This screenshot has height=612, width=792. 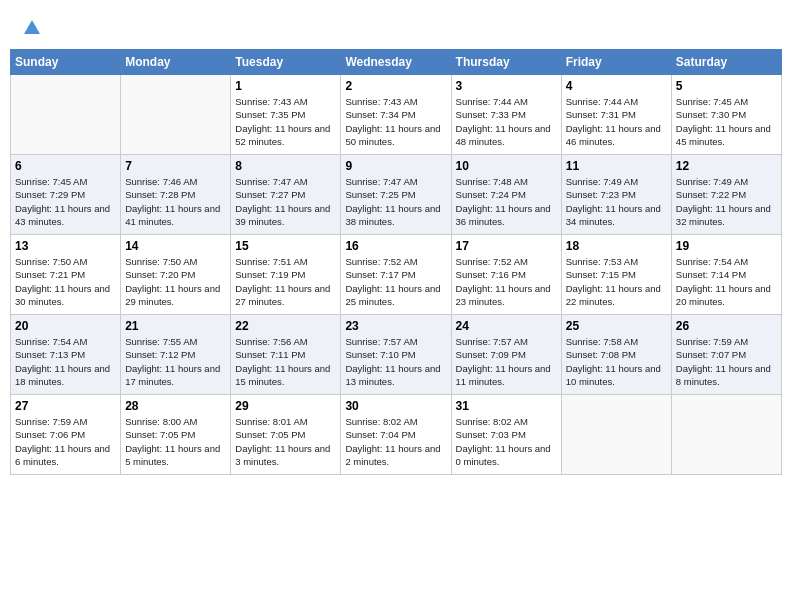 What do you see at coordinates (506, 202) in the screenshot?
I see `day-info: Sunrise: 7:48 AMSunset: 7:24 PMDaylight:…` at bounding box center [506, 202].